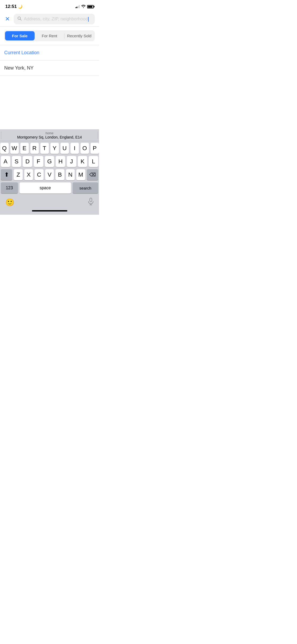 The height and width of the screenshot is (644, 297). What do you see at coordinates (17, 162) in the screenshot?
I see `key-s: S` at bounding box center [17, 162].